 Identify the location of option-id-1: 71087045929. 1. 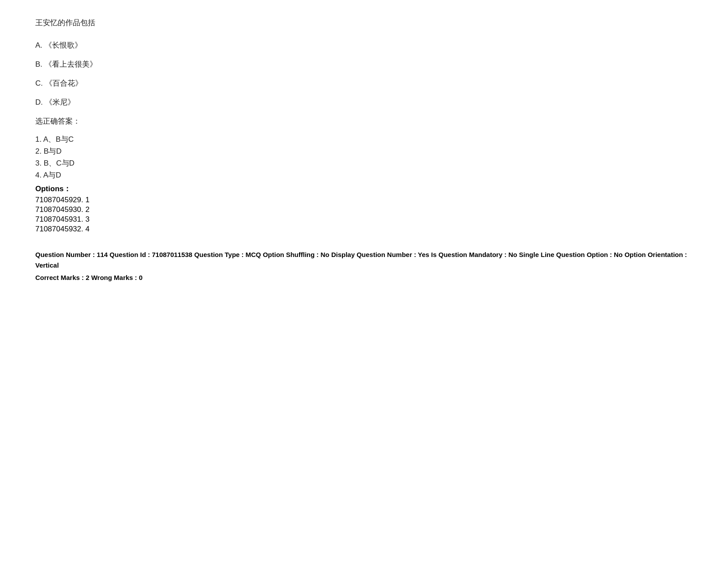
(364, 200).